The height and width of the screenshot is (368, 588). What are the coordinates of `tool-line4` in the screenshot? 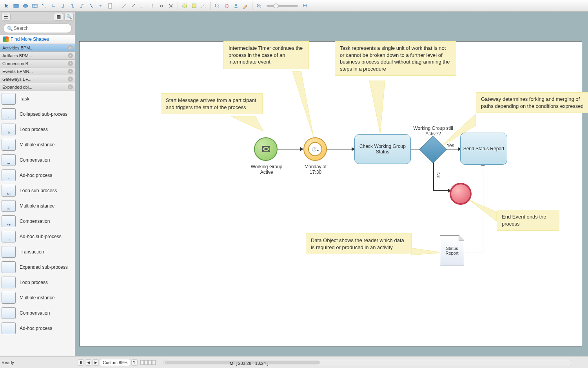 It's located at (152, 6).